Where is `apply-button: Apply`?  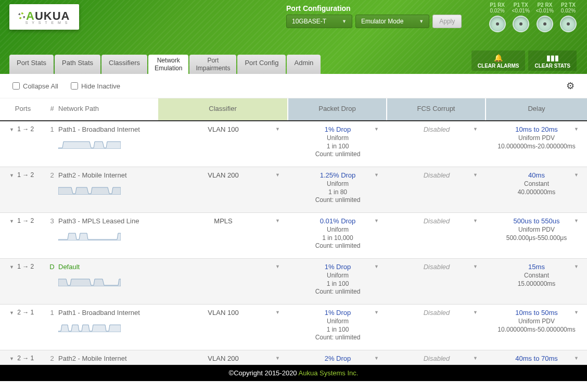 apply-button: Apply is located at coordinates (447, 21).